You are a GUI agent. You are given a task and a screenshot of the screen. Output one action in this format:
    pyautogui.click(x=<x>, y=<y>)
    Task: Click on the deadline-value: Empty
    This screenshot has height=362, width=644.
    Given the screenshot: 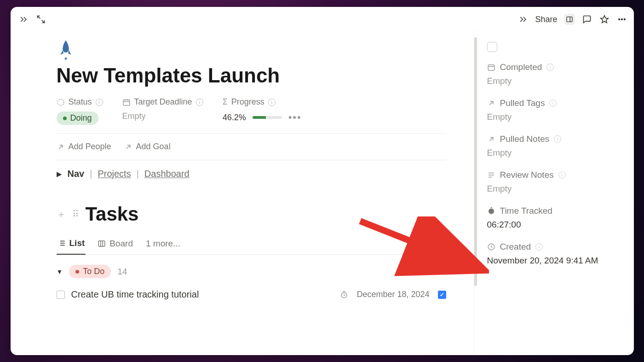 What is the action you would take?
    pyautogui.click(x=163, y=116)
    